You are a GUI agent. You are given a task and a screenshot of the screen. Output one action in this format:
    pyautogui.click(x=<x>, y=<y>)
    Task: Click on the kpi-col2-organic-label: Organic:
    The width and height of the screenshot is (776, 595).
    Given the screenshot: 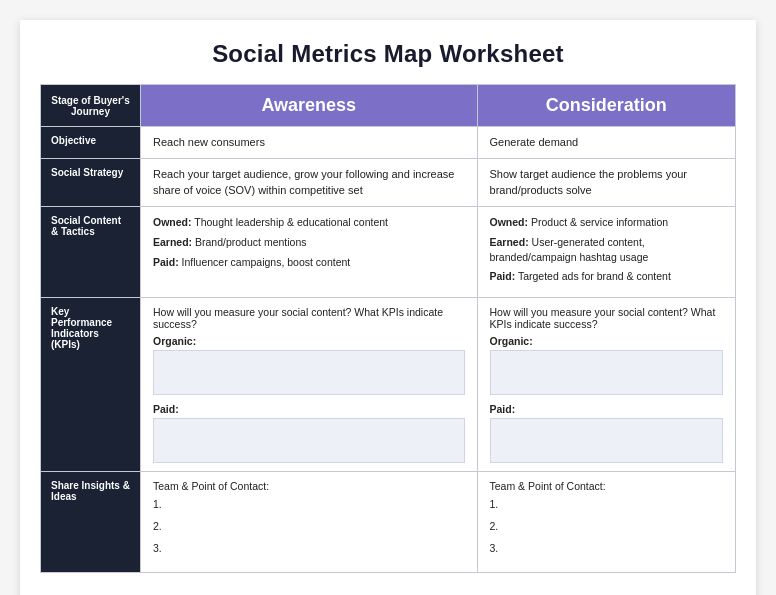 What is the action you would take?
    pyautogui.click(x=606, y=341)
    